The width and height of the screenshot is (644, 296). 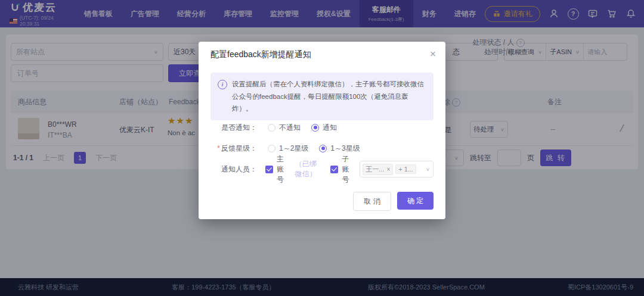 What do you see at coordinates (293, 149) in the screenshot?
I see `radio-star-1-2-label: 1～2星级` at bounding box center [293, 149].